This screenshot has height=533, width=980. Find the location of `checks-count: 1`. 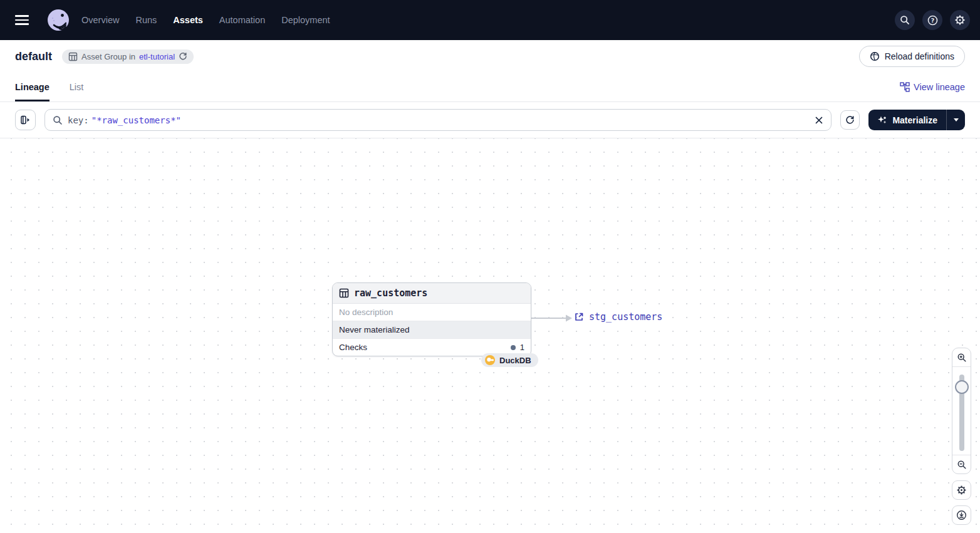

checks-count: 1 is located at coordinates (523, 347).